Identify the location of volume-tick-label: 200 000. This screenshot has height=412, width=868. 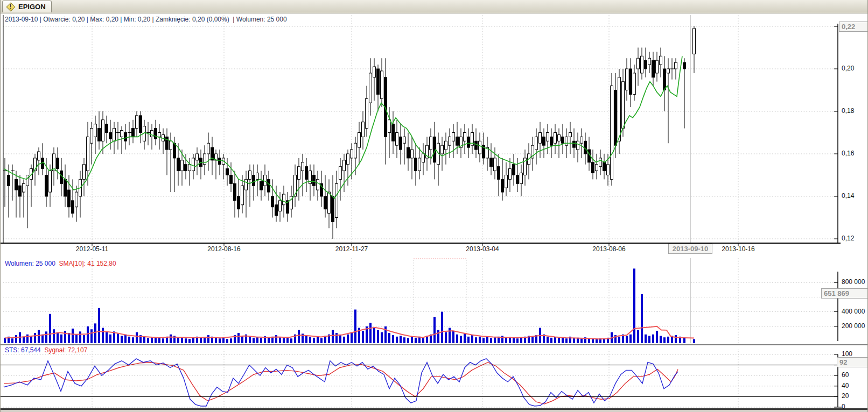
(853, 326).